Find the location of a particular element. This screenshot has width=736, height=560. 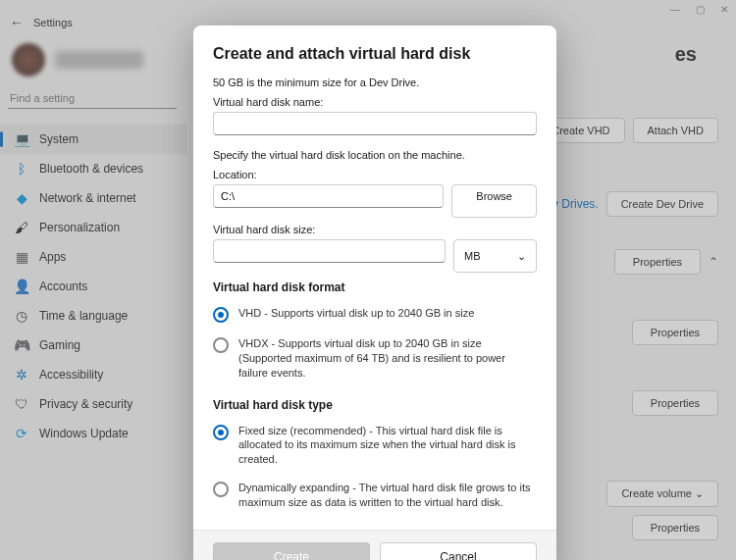

cancel-button: Cancel is located at coordinates (458, 551).